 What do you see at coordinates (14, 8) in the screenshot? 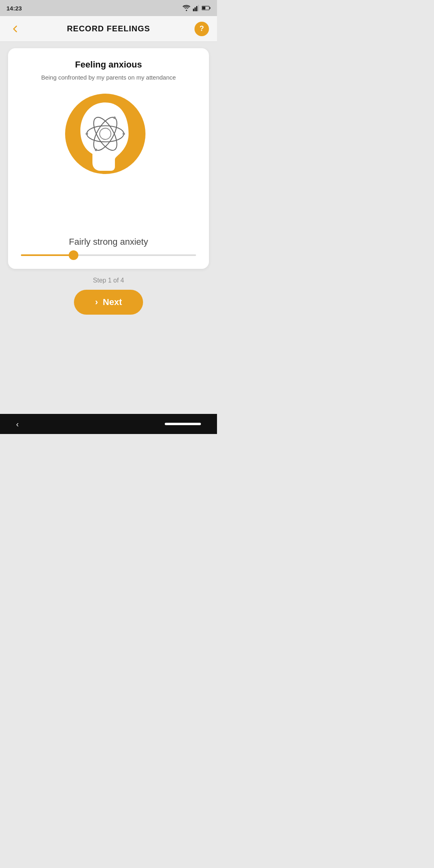
I see `status-time: 14:23` at bounding box center [14, 8].